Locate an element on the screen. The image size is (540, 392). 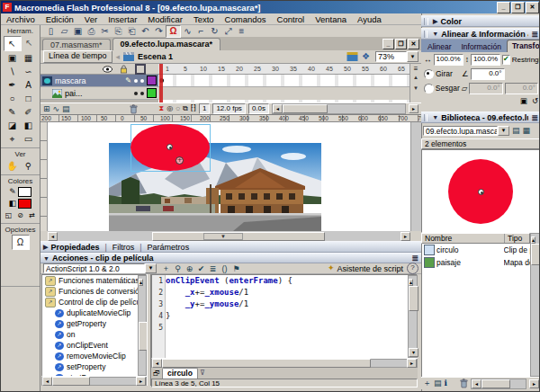
stroke-color-swatch is located at coordinates (25, 192).